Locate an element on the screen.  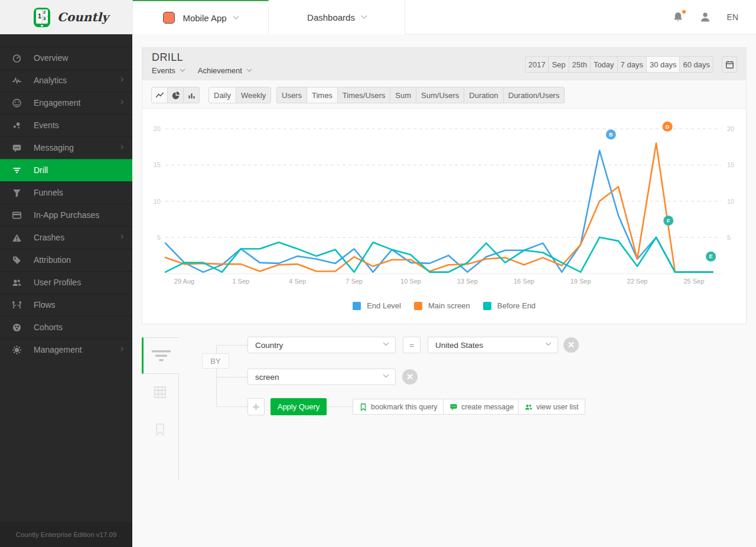
date-range-25th: 25th is located at coordinates (580, 64).